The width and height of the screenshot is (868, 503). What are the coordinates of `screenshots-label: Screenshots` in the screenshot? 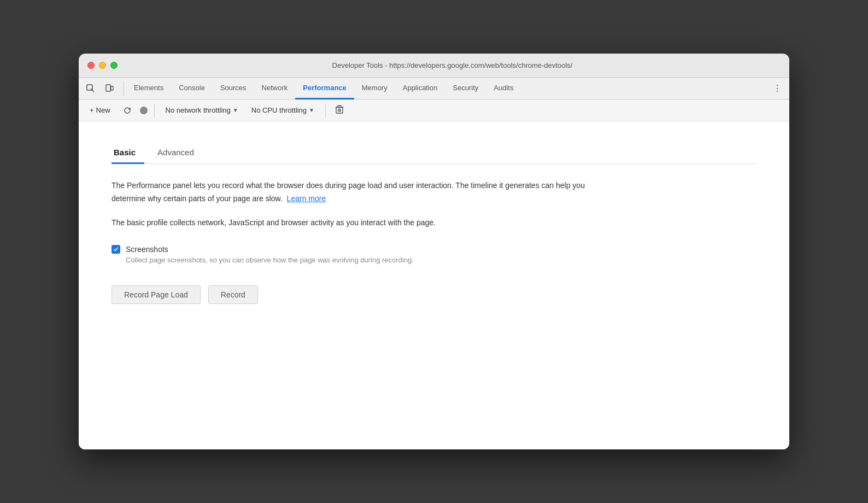 It's located at (147, 249).